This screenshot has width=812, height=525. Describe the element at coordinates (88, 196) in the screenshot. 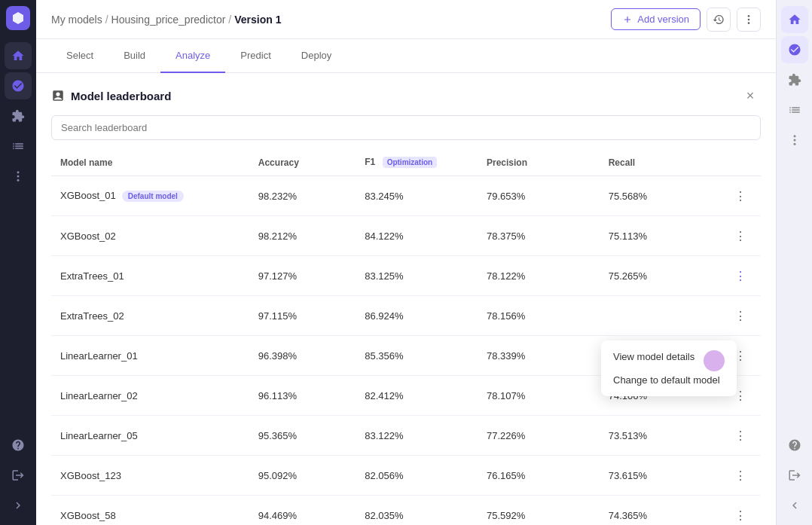

I see `model-name-text: XGBoost_01` at that location.